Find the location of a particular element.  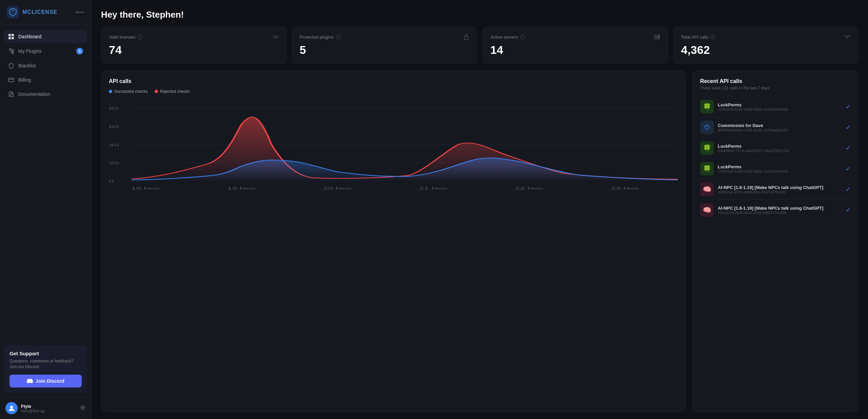

plugin-icon-0: 🍀 is located at coordinates (707, 107).